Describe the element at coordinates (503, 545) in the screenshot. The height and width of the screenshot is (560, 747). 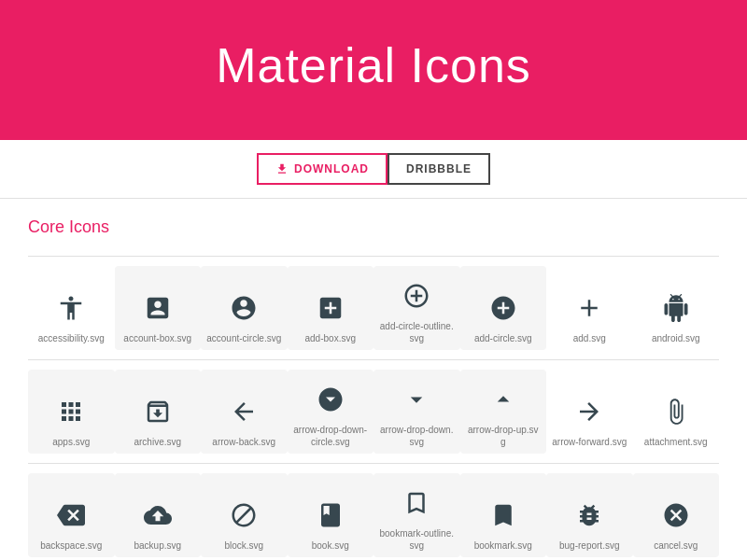
I see `icon-label: bookmark.svg` at that location.